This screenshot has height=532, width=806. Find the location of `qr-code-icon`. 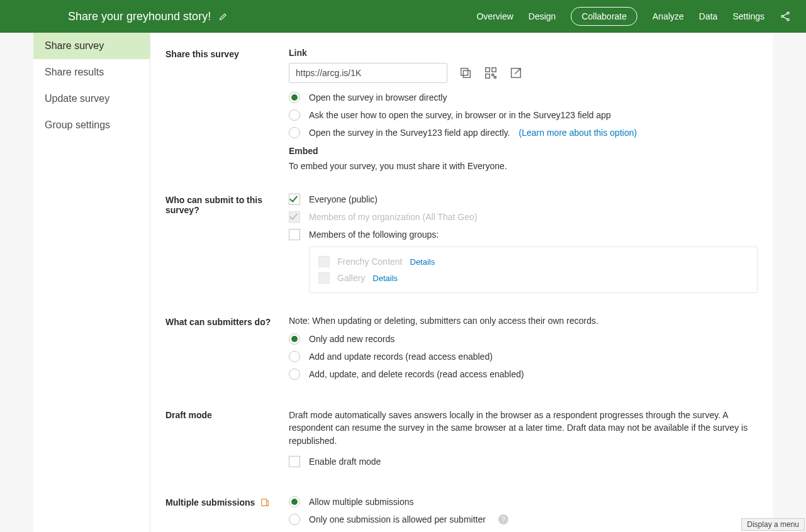

qr-code-icon is located at coordinates (491, 73).